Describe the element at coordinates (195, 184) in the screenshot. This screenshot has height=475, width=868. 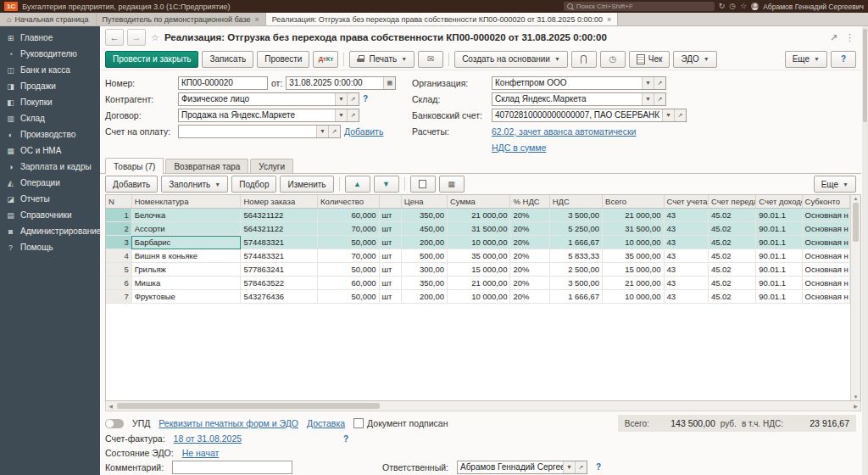
I see `fill-button: Заполнить ▼` at that location.